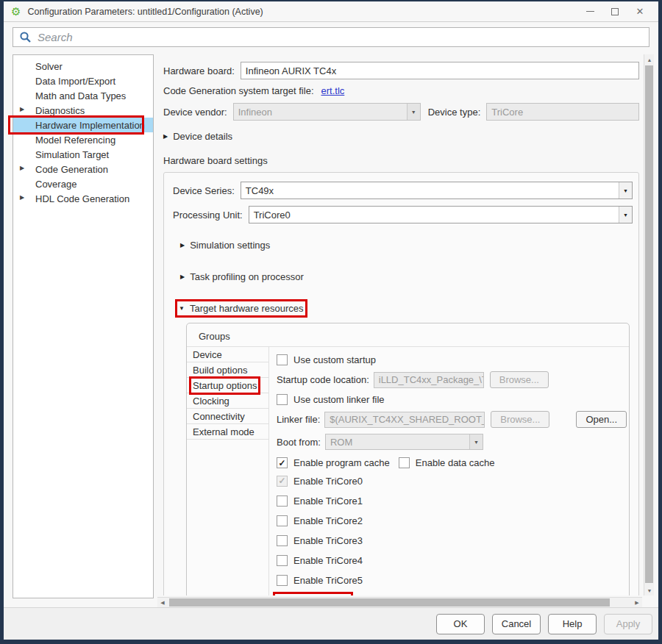 The image size is (662, 644). Describe the element at coordinates (628, 624) in the screenshot. I see `apply-button: Apply` at that location.